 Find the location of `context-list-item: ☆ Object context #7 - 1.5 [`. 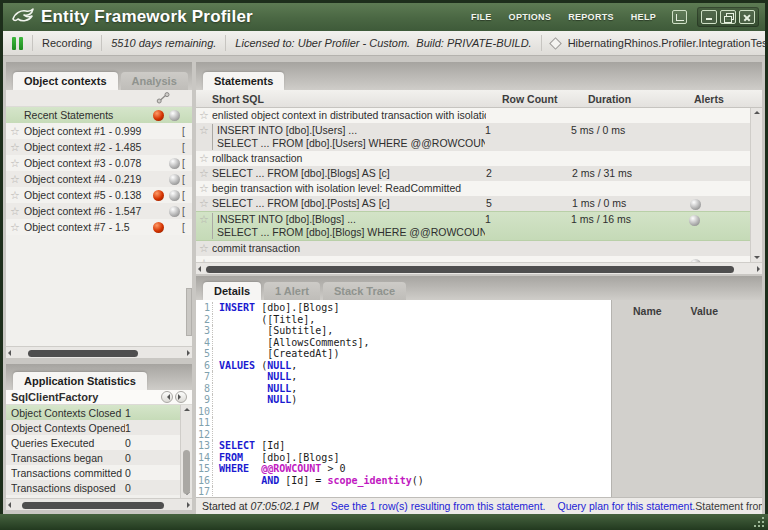

context-list-item: ☆ Object context #7 - 1.5 [ is located at coordinates (99, 227).